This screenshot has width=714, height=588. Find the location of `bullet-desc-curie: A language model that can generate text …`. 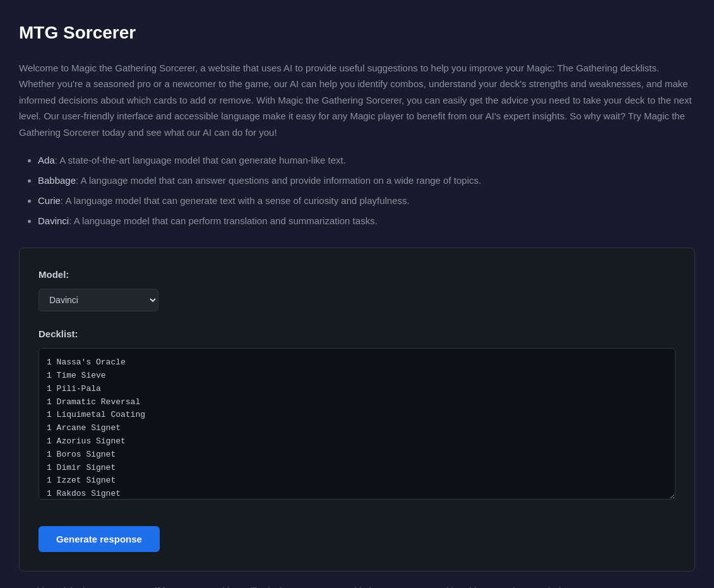

bullet-desc-curie: A language model that can generate text … is located at coordinates (237, 201).